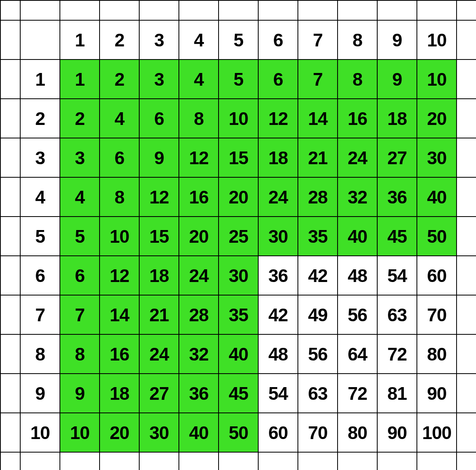 The height and width of the screenshot is (470, 476). What do you see at coordinates (119, 118) in the screenshot?
I see `product-cell: 4` at bounding box center [119, 118].